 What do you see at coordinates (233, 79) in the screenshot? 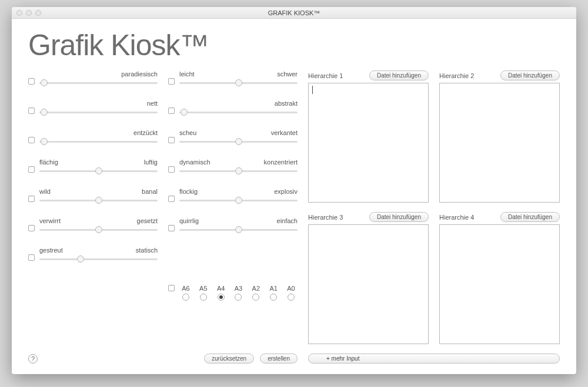
I see `slider-right-0: leichtschwer` at bounding box center [233, 79].